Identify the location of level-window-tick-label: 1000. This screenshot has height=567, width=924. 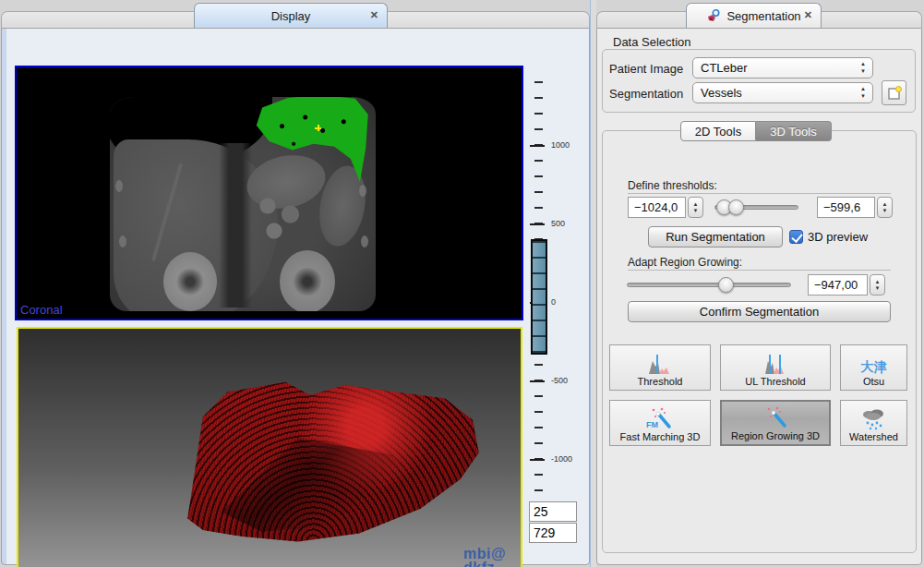
(560, 145).